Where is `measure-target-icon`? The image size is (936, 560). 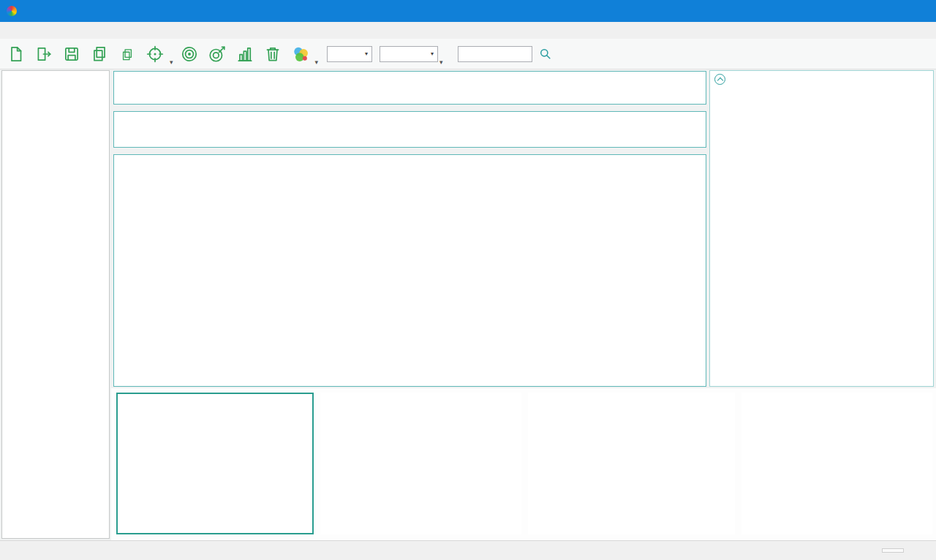 measure-target-icon is located at coordinates (217, 54).